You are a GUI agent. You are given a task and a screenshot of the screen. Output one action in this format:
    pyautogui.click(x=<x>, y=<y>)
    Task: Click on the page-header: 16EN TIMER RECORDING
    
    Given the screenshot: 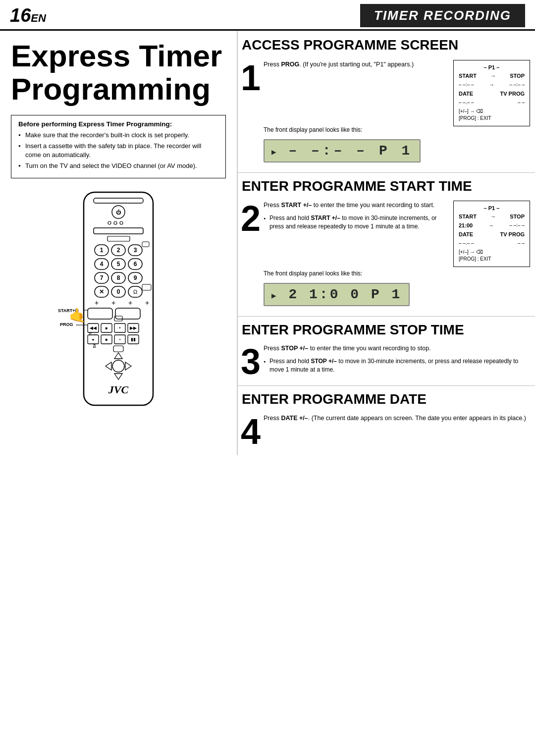 What is the action you would take?
    pyautogui.click(x=268, y=15)
    